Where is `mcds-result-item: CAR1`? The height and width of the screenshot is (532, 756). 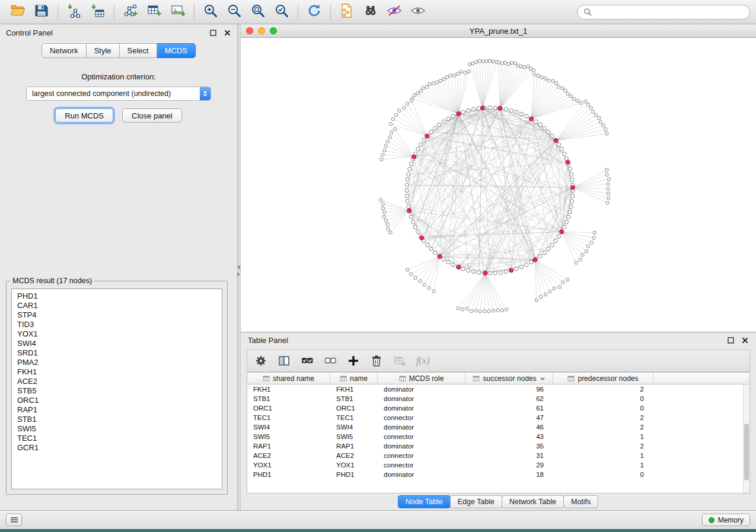
mcds-result-item: CAR1 is located at coordinates (117, 306).